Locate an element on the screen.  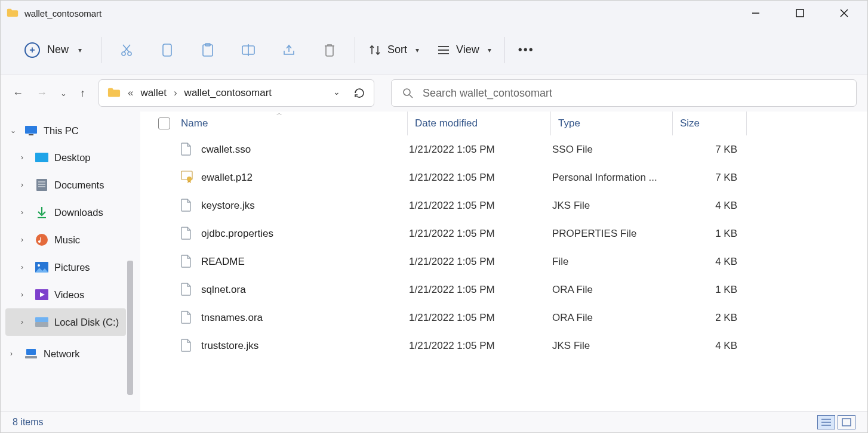
sort-button: Sort ▾ is located at coordinates (394, 50).